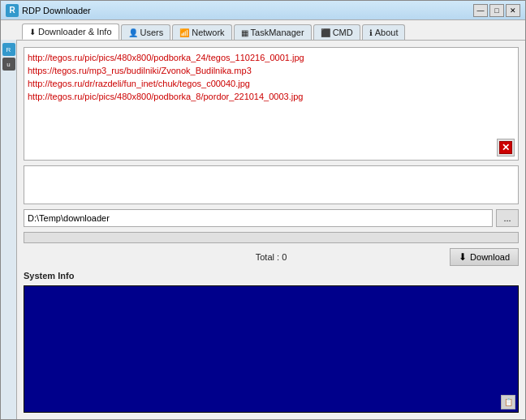 The image size is (526, 420). Describe the element at coordinates (201, 32) in the screenshot. I see `tab-network: 📶 Network` at that location.